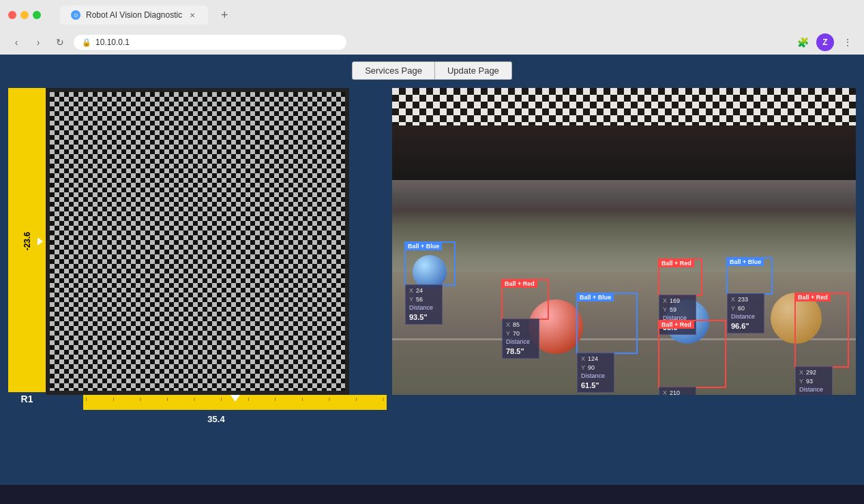 This screenshot has height=504, width=864. I want to click on ruler-side: -23.6, so click(27, 241).